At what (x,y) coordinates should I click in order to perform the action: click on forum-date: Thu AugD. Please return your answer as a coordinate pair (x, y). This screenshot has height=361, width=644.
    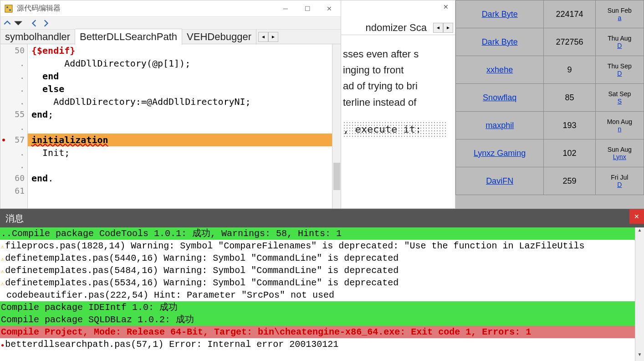
    Looking at the image, I should click on (619, 42).